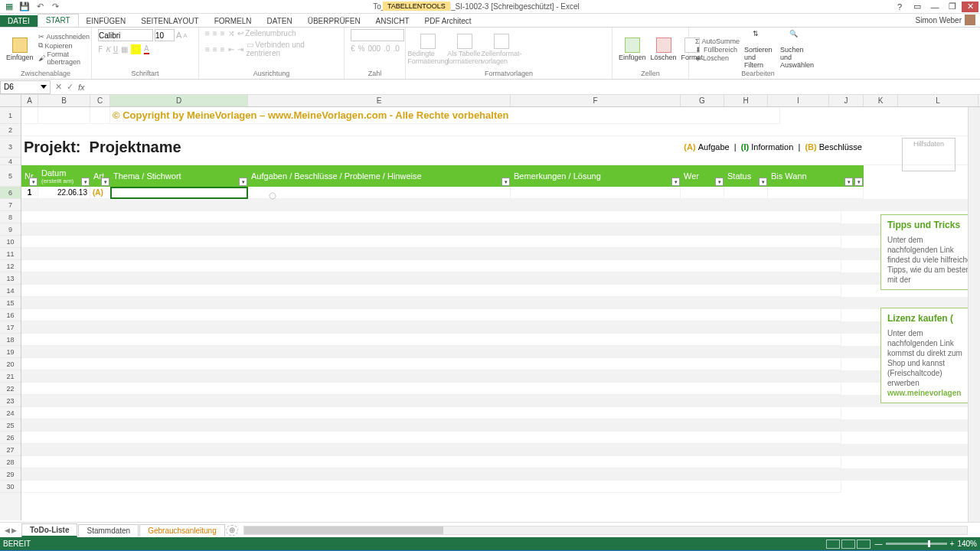  What do you see at coordinates (100, 193) in the screenshot?
I see `cell-art: (A)` at bounding box center [100, 193].